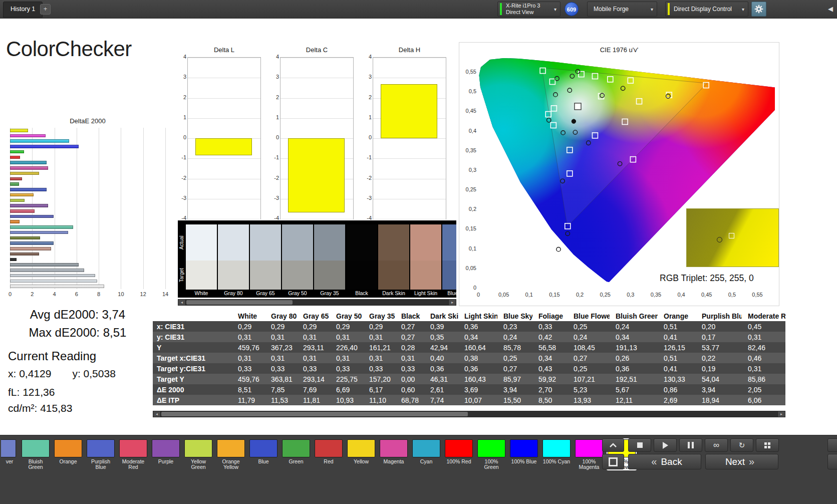 The height and width of the screenshot is (504, 837). Describe the element at coordinates (550, 358) in the screenshot. I see `table-cell: 0,34` at that location.